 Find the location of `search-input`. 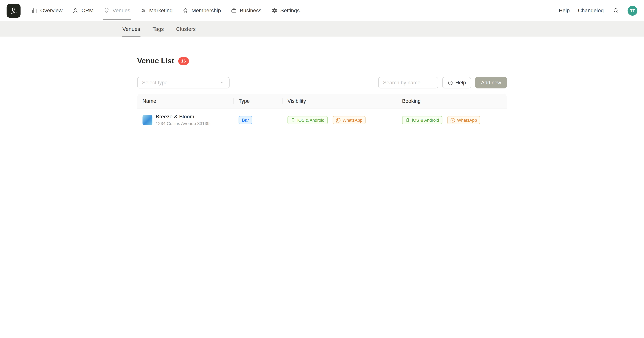

search-input is located at coordinates (408, 83).